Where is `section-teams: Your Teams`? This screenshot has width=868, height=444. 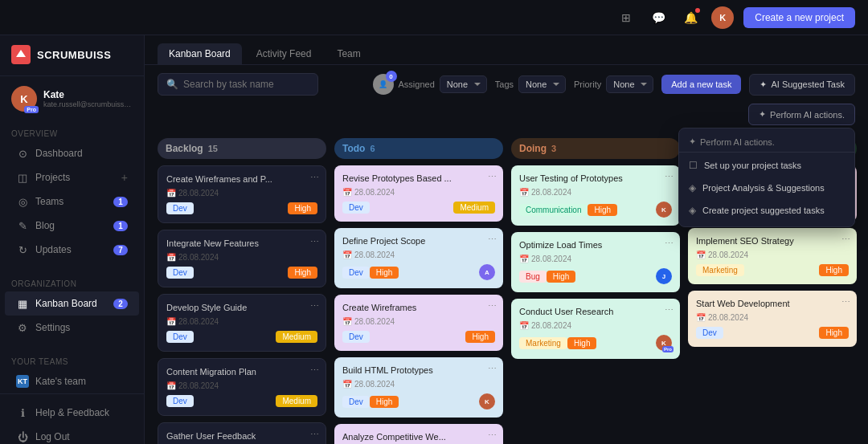
section-teams: Your Teams is located at coordinates (72, 360).